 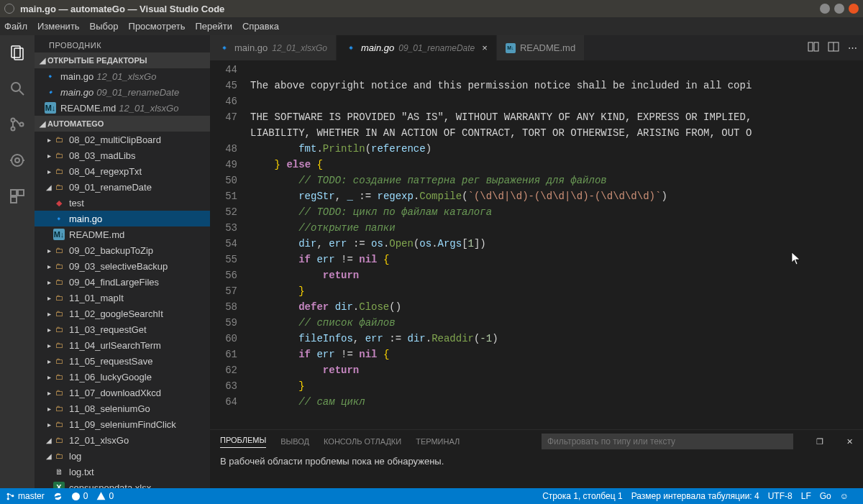 What do you see at coordinates (854, 9) in the screenshot?
I see `window-close-button` at bounding box center [854, 9].